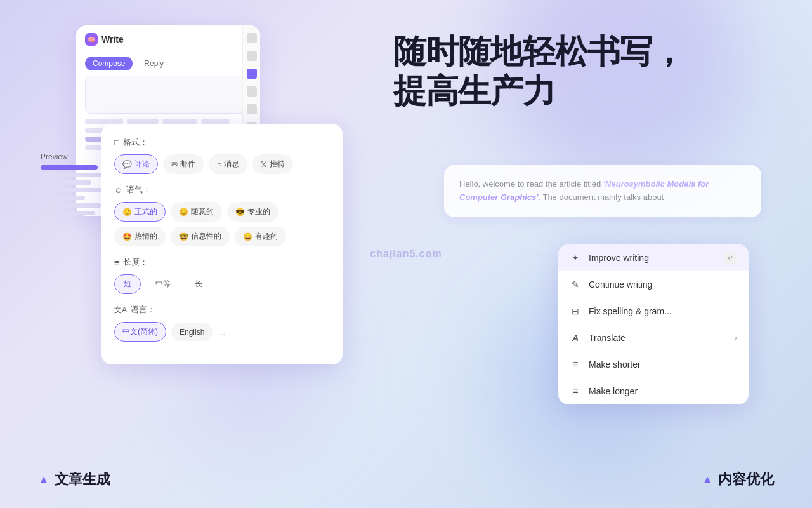 The height and width of the screenshot is (508, 812). I want to click on write-card-tabs: Compose Reply, so click(168, 64).